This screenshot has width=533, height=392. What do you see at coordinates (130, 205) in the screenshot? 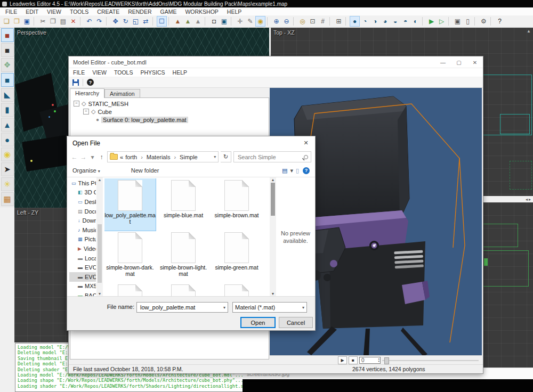
I see `file-low-poly-palette: low_poly_palette.mat` at bounding box center [130, 205].